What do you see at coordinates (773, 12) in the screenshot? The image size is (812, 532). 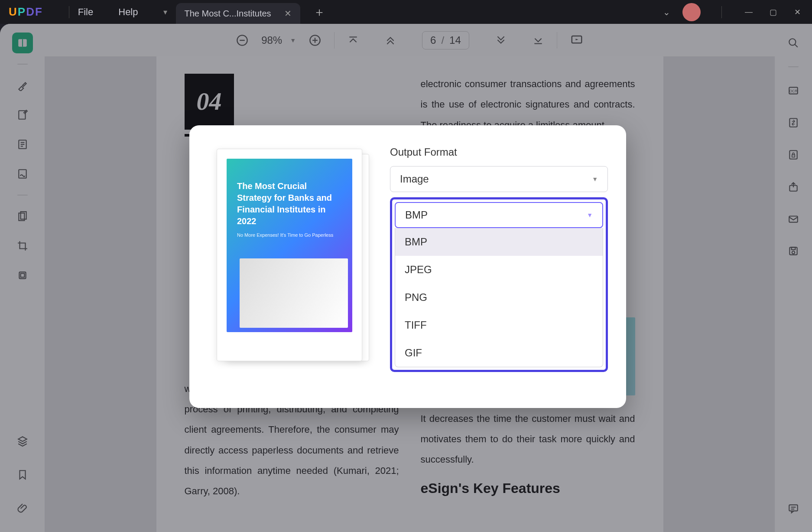 I see `maximize-button: ▢` at bounding box center [773, 12].